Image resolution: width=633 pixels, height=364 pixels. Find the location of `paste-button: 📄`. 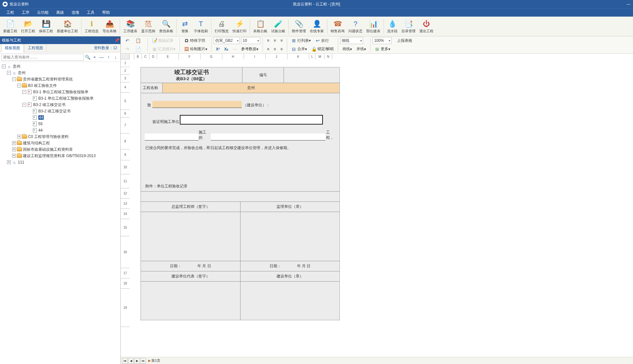

paste-button: 📄 is located at coordinates (139, 49).